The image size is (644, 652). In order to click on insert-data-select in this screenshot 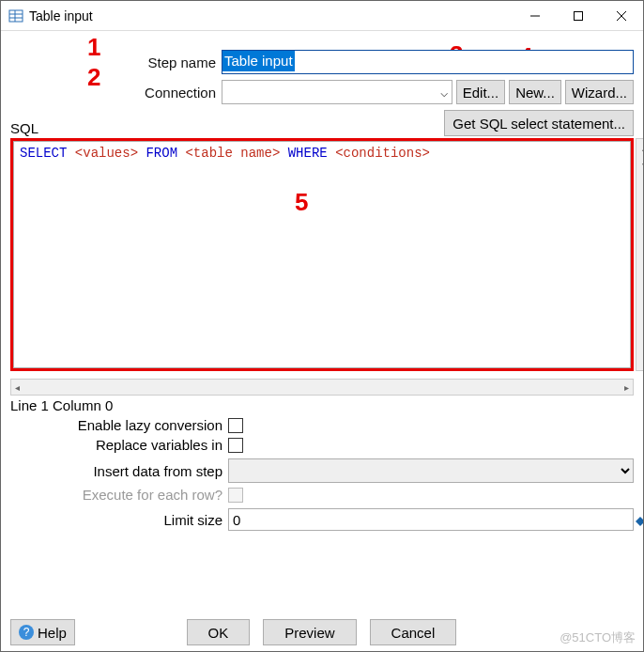, I will do `click(431, 471)`.